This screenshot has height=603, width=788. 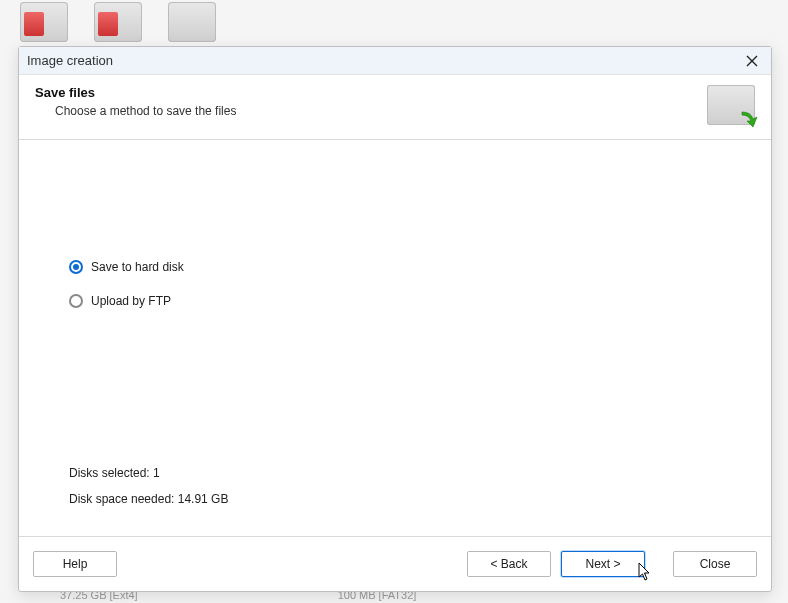 What do you see at coordinates (395, 108) in the screenshot?
I see `dialog-header: Save files Choose a method to save the f…` at bounding box center [395, 108].